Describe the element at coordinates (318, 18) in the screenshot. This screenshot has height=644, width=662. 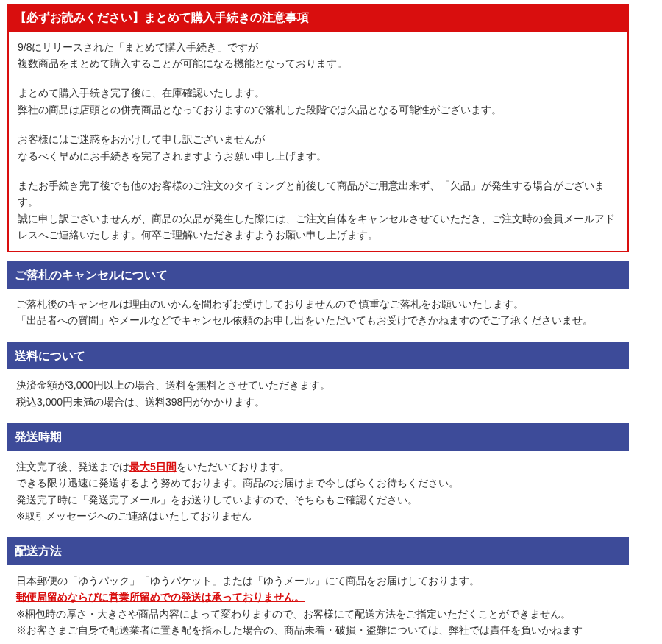
I see `section-header: 【必ずお読みください】まとめて購入手続きの注意事項` at that location.